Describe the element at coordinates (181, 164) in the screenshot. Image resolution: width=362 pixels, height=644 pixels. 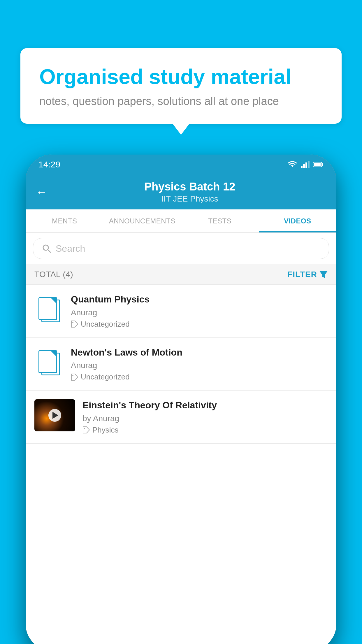
I see `status-bar: 14:29` at that location.